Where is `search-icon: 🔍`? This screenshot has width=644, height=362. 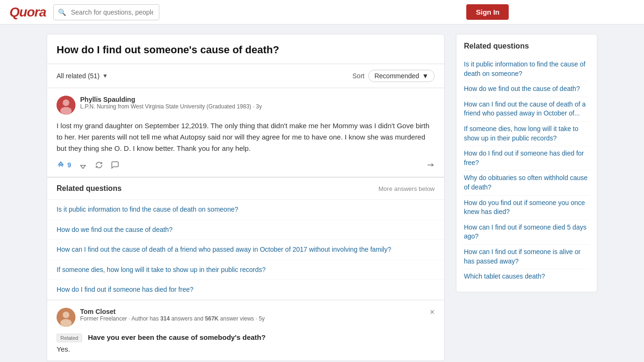
search-icon: 🔍 is located at coordinates (62, 12).